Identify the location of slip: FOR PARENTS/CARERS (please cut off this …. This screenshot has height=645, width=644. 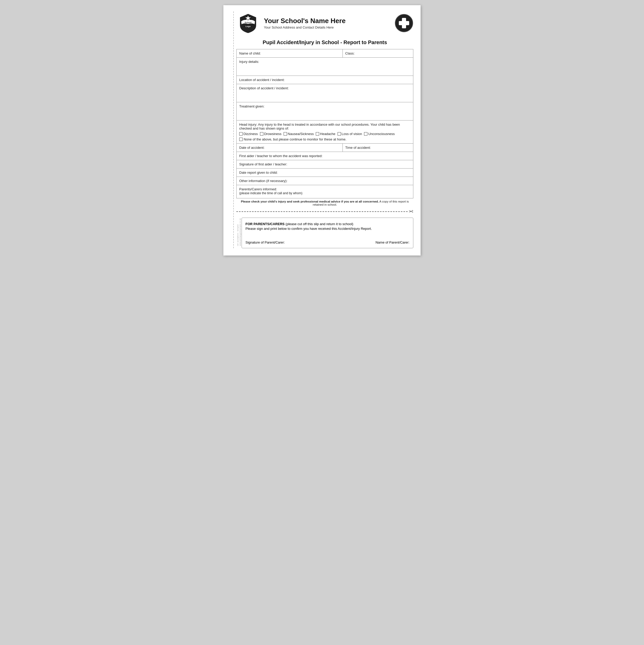
(328, 233).